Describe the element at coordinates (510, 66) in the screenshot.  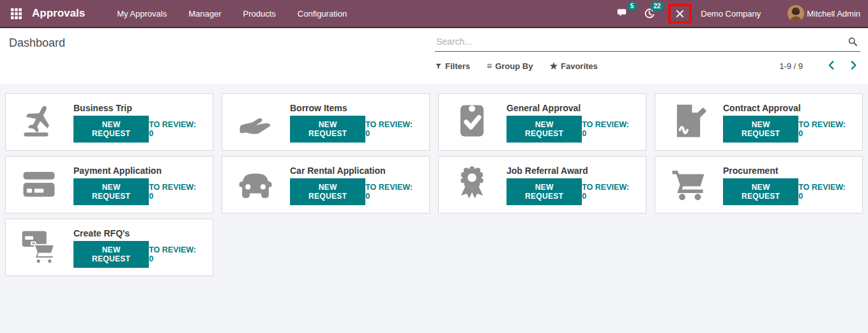
I see `group-by-button: ≡ Group By` at that location.